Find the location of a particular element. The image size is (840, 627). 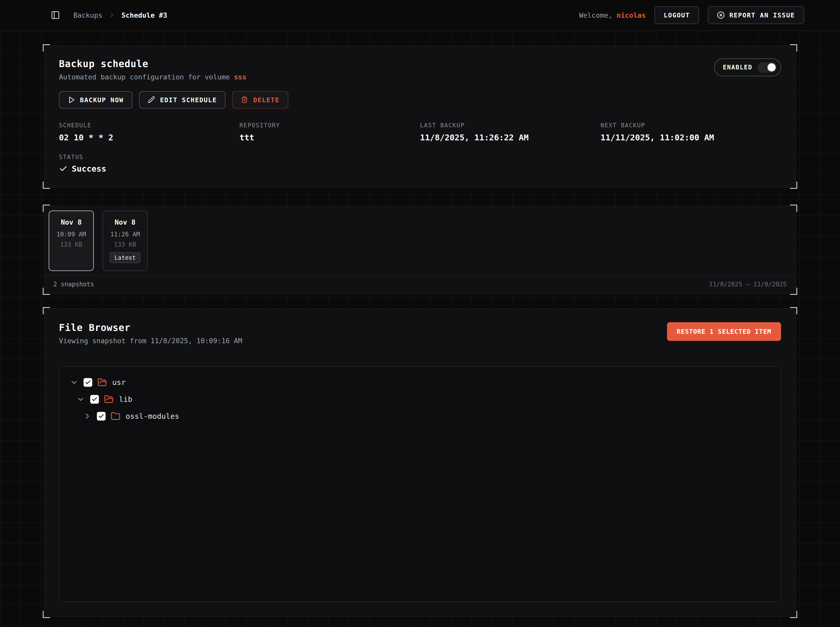

restore-label: RESTORE 1 SELECTED ITEM is located at coordinates (724, 332).